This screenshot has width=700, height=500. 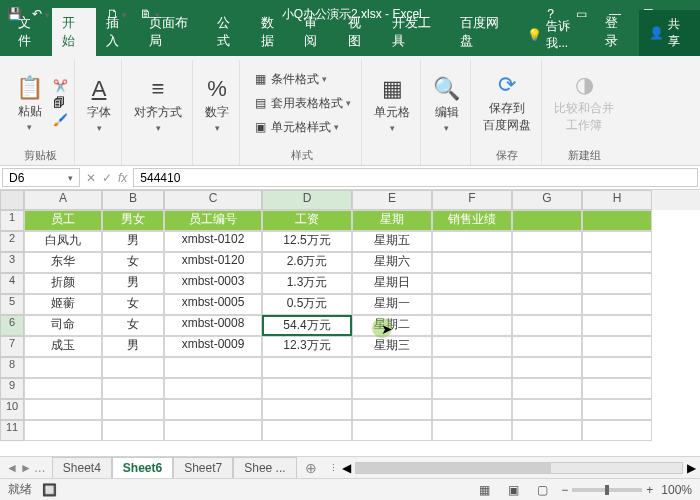 What do you see at coordinates (12, 368) in the screenshot?
I see `row-header: 8` at bounding box center [12, 368].